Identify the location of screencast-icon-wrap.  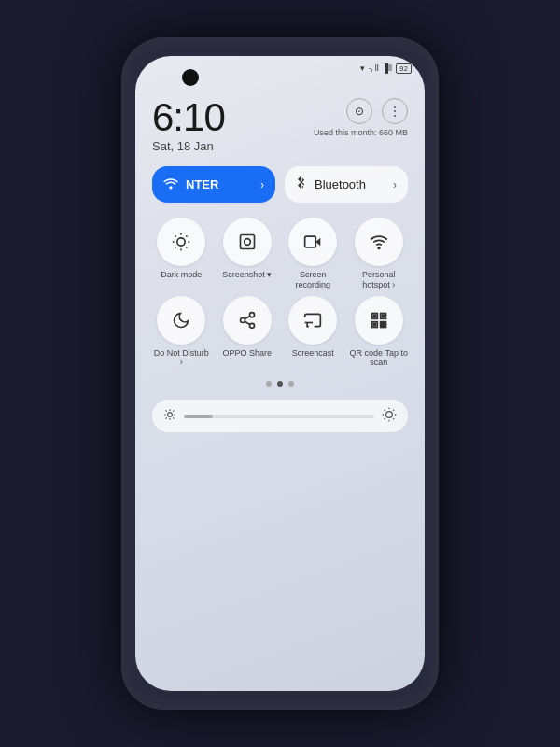
(313, 320).